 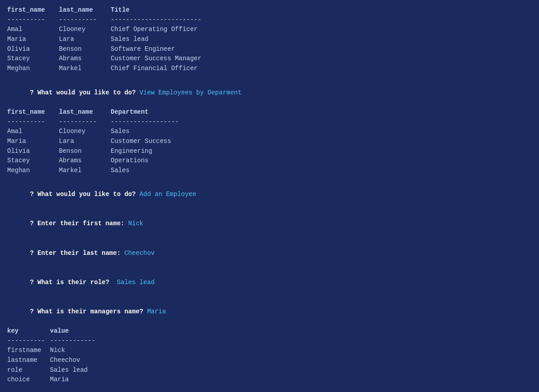 I want to click on prompt-first-name: ? Enter their first name: Nick, so click(x=270, y=224).